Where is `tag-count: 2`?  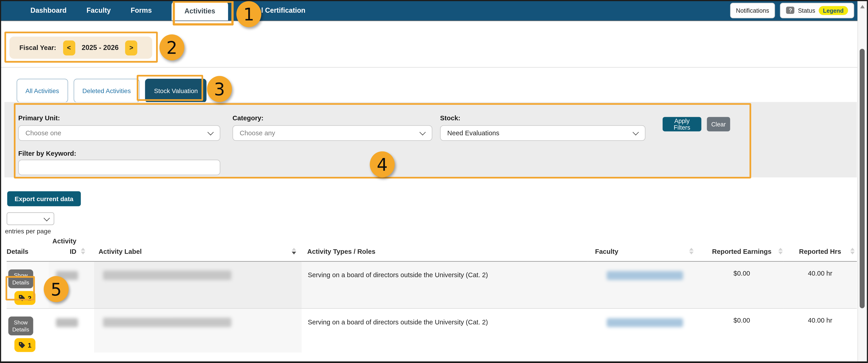 tag-count: 2 is located at coordinates (30, 298).